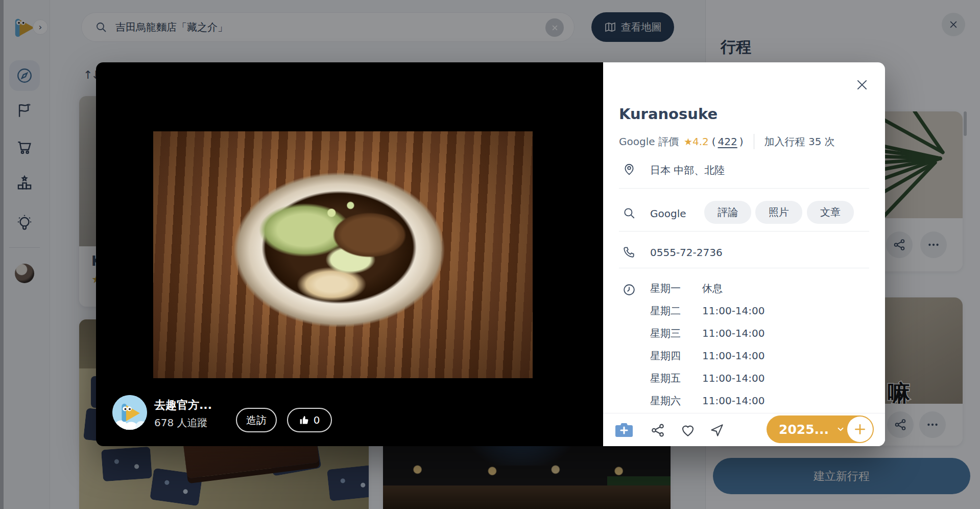 Image resolution: width=980 pixels, height=509 pixels. I want to click on heart-icon, so click(688, 430).